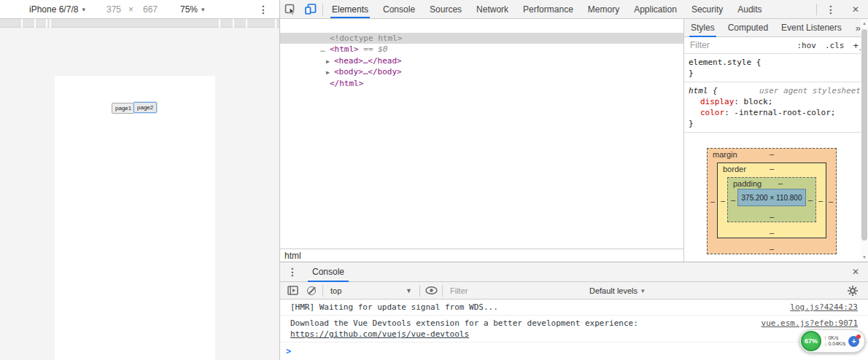 The height and width of the screenshot is (360, 868). I want to click on tab-performance: Performance, so click(549, 9).